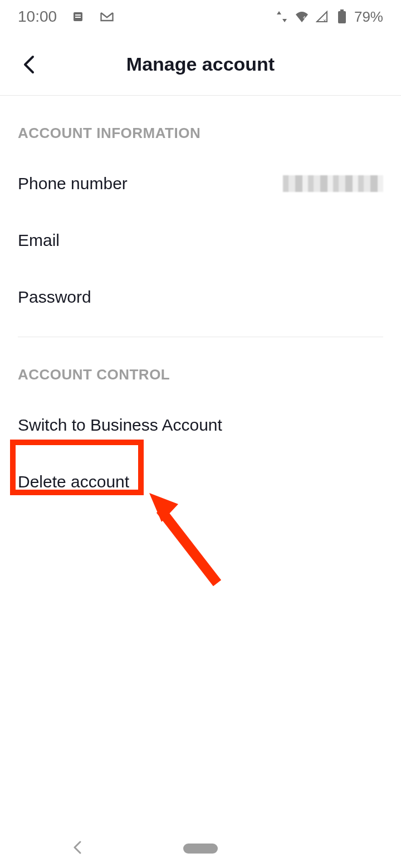  What do you see at coordinates (200, 849) in the screenshot?
I see `system-nav-bar` at bounding box center [200, 849].